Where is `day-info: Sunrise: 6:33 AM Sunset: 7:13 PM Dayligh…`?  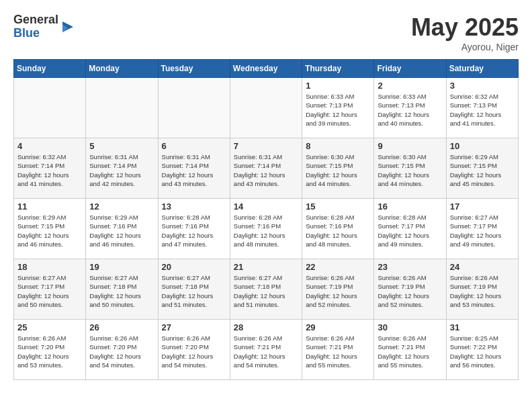 day-info: Sunrise: 6:33 AM Sunset: 7:13 PM Dayligh… is located at coordinates (410, 110).